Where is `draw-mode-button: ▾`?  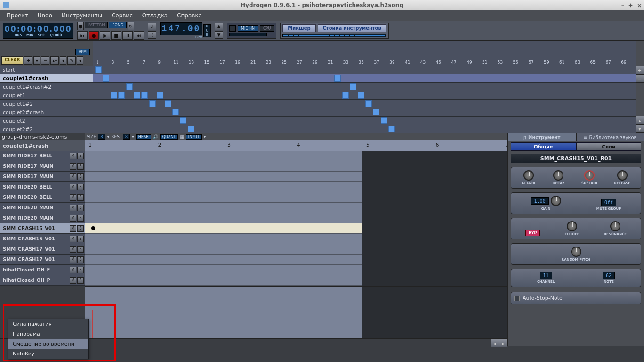
draw-mode-button: ▾ is located at coordinates (63, 60).